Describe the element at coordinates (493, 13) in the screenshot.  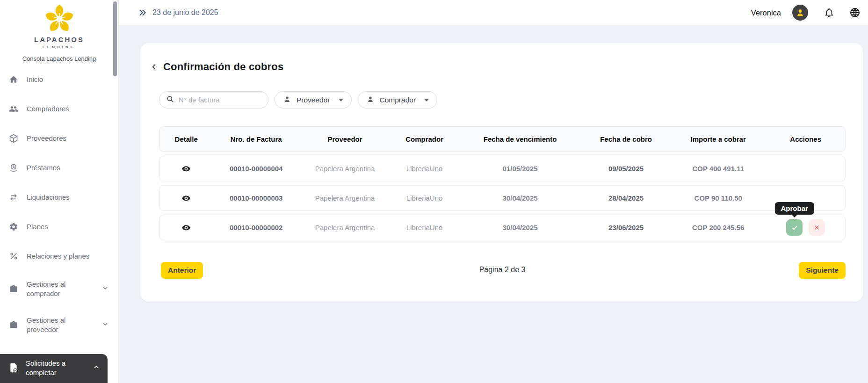
I see `top-bar: 23 de junio de 2025 Veronica` at that location.